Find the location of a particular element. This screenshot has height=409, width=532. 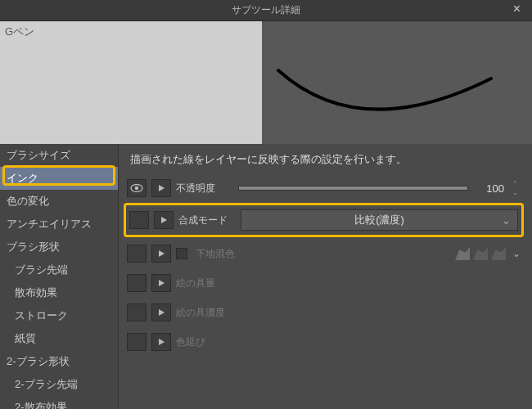

category-sidebar: ブラシサイズインク色の変化アンチエイリアスブラシ形状ブラシ先端散布効果ストローク… is located at coordinates (59, 276).